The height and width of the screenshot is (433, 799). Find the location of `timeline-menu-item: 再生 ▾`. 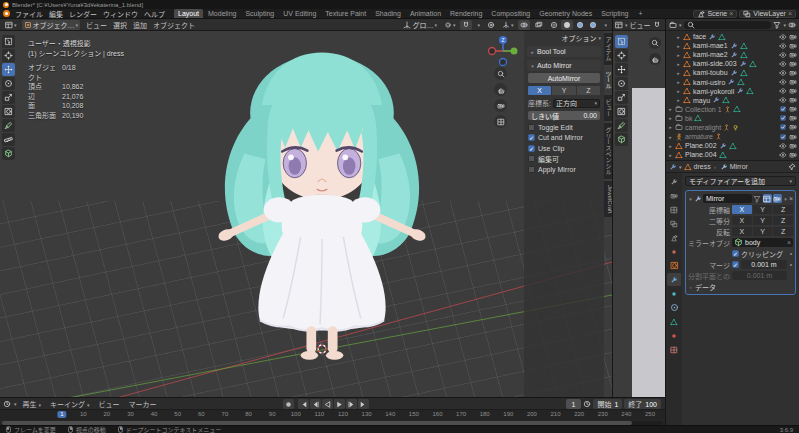

timeline-menu-item: 再生 ▾ is located at coordinates (32, 404).